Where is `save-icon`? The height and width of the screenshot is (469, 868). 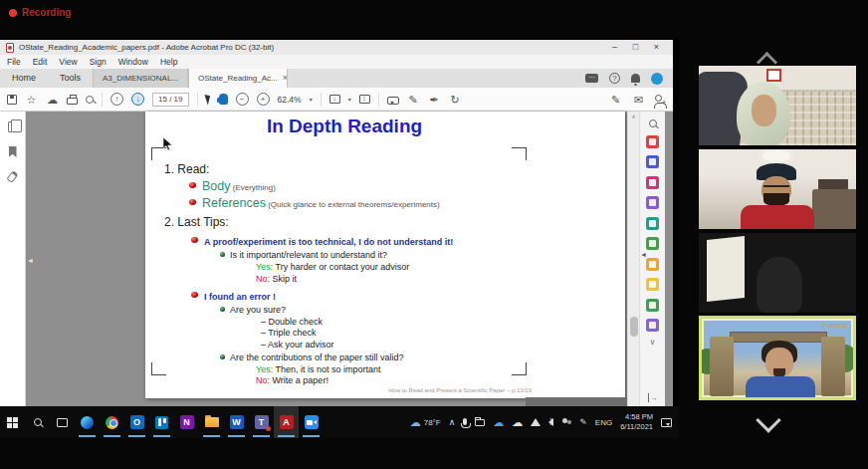
save-icon is located at coordinates (12, 100).